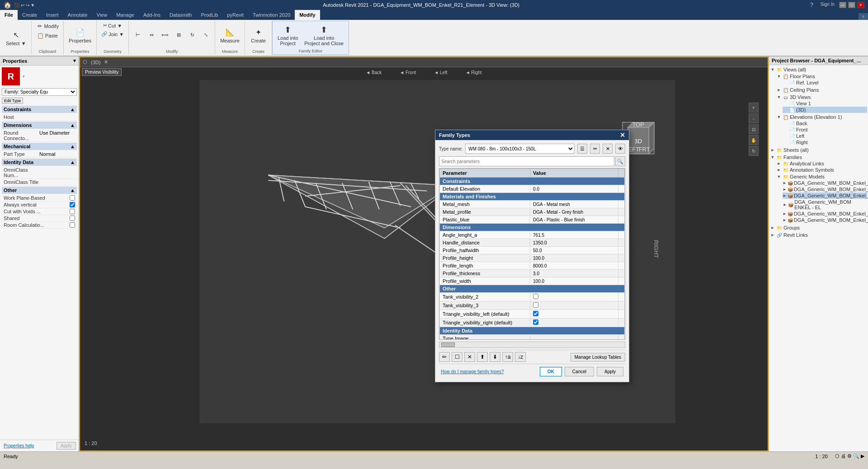 The height and width of the screenshot is (469, 868). What do you see at coordinates (827, 5) in the screenshot?
I see `sign-in-btn: Sign In` at bounding box center [827, 5].